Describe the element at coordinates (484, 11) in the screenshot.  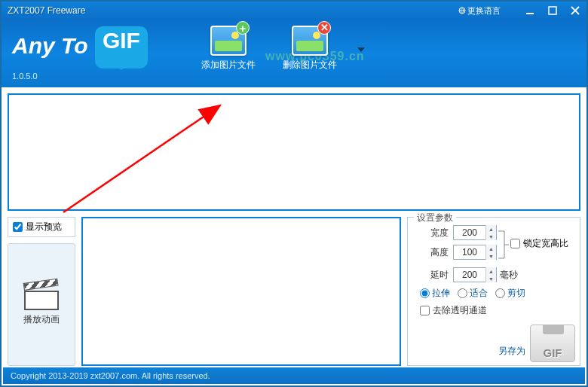
I see `language-switch-label: 更换语言` at that location.